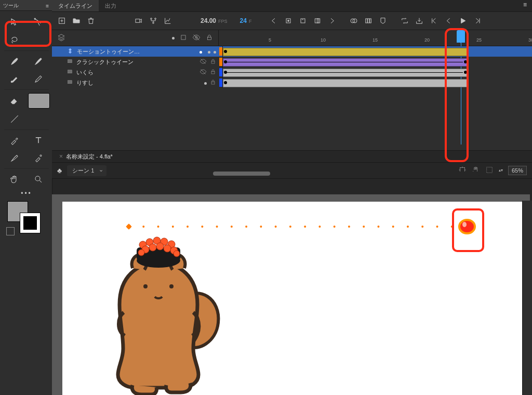  I want to click on pencil-tool, so click(38, 79).